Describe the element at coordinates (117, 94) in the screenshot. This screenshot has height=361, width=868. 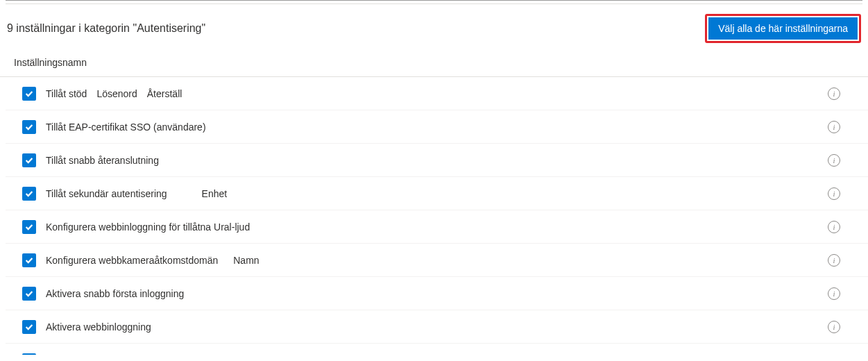
I see `row-extra: Lösenord` at that location.